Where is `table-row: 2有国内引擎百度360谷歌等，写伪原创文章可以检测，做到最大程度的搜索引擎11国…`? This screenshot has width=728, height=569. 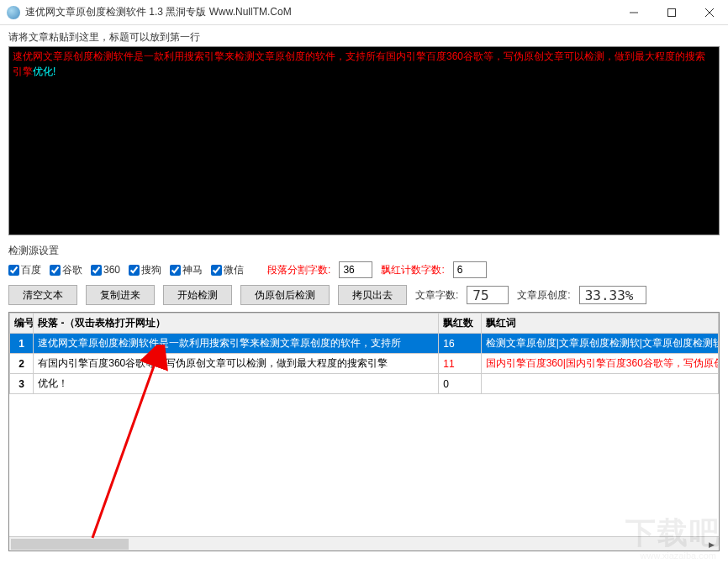 table-row: 2有国内引擎百度360谷歌等，写伪原创文章可以检测，做到最大程度的搜索引擎11国… is located at coordinates (365, 364).